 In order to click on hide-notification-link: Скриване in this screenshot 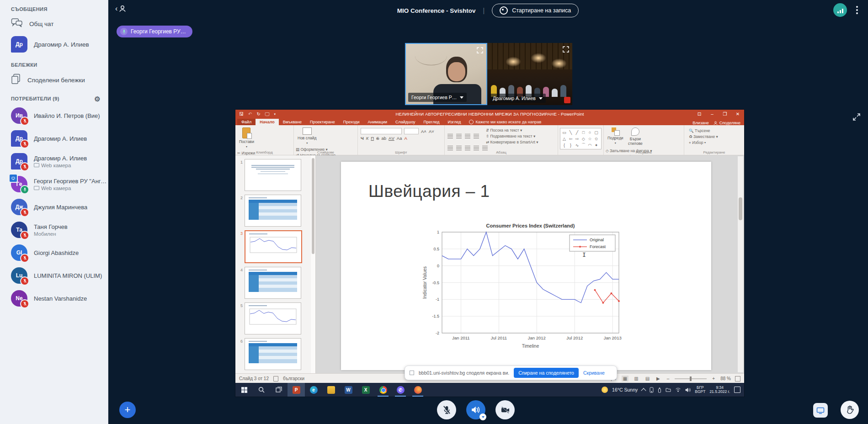, I will do `click(594, 373)`.